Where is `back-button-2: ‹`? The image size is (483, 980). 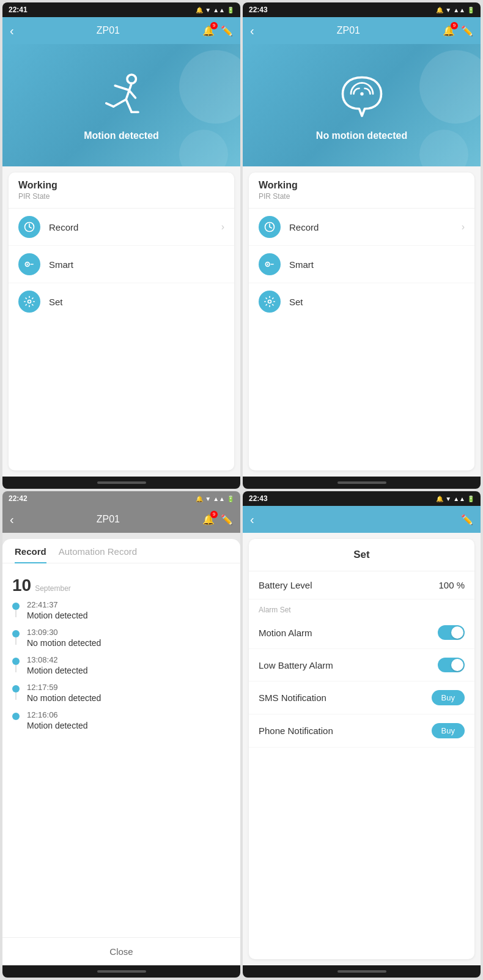 back-button-2: ‹ is located at coordinates (252, 31).